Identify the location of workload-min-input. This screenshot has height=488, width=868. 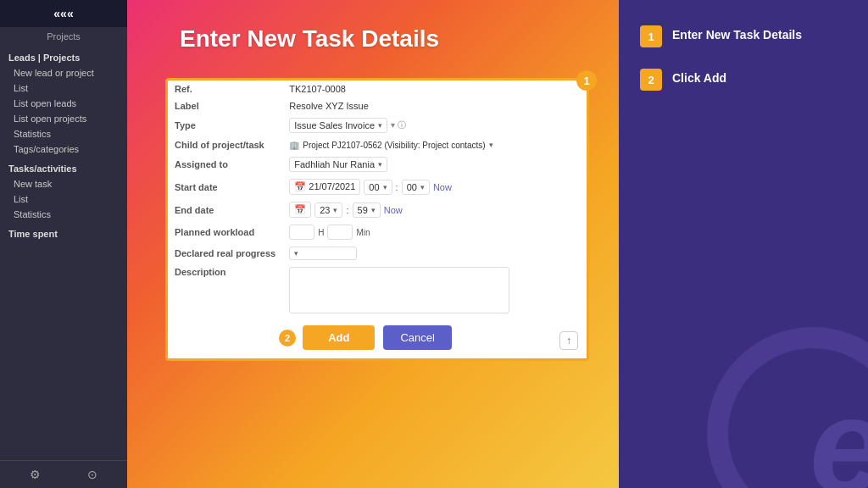
(340, 232).